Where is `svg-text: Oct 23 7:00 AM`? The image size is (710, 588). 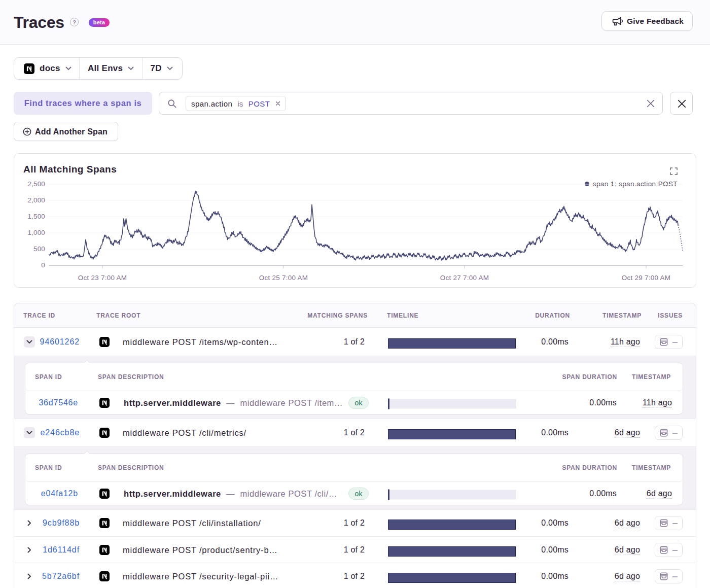
svg-text: Oct 23 7:00 AM is located at coordinates (102, 278).